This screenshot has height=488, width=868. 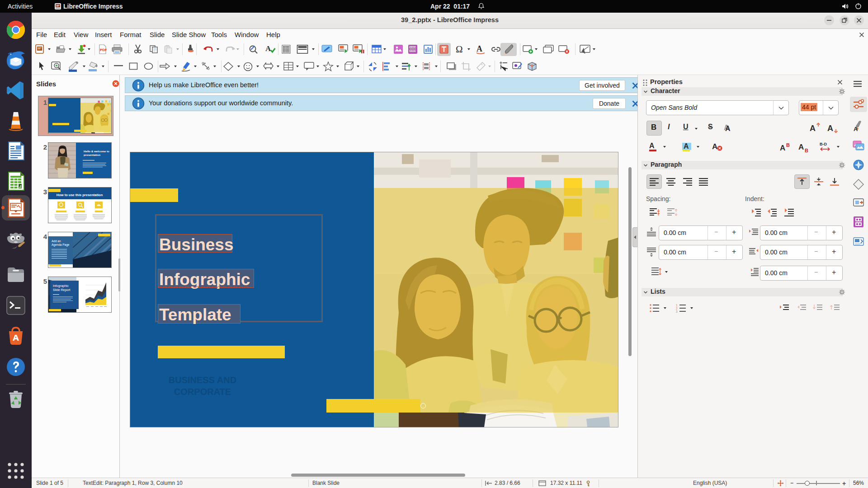 I want to click on svg-text: B-D, so click(x=823, y=144).